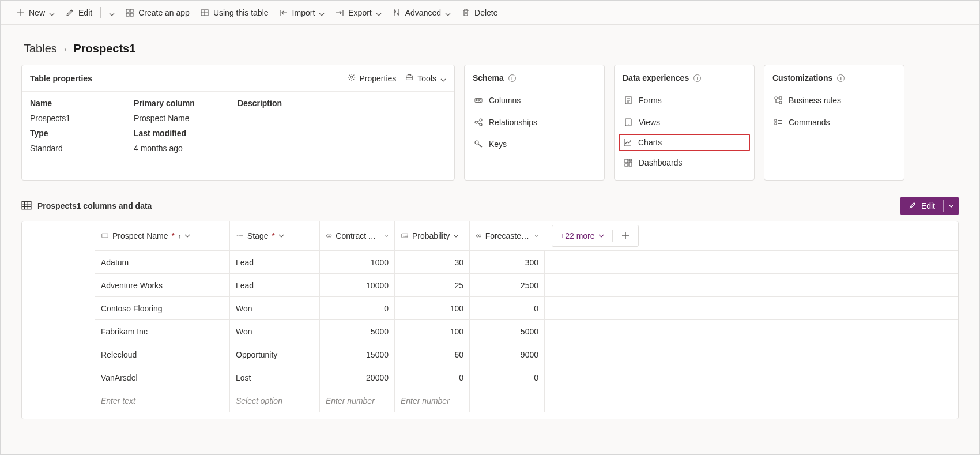 This screenshot has height=455, width=980. Describe the element at coordinates (507, 285) in the screenshot. I see `cell-forecast: 2500` at that location.